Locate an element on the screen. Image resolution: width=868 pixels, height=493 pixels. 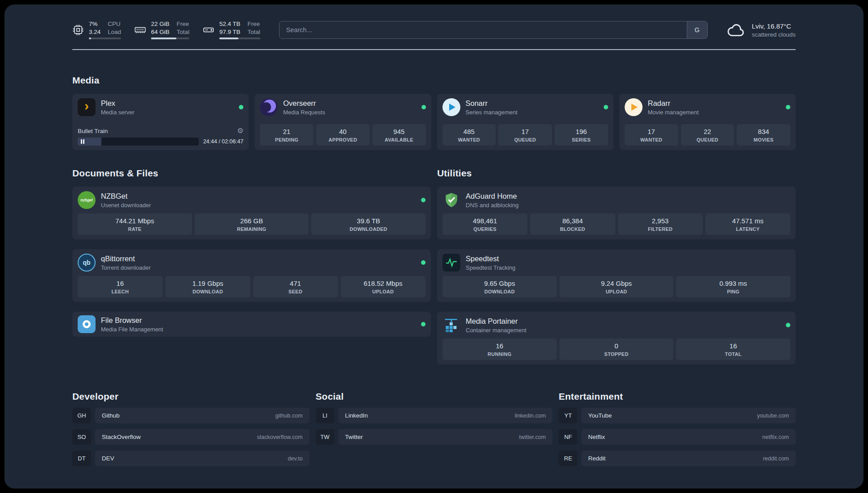
playback-progress-bar is located at coordinates (138, 142).